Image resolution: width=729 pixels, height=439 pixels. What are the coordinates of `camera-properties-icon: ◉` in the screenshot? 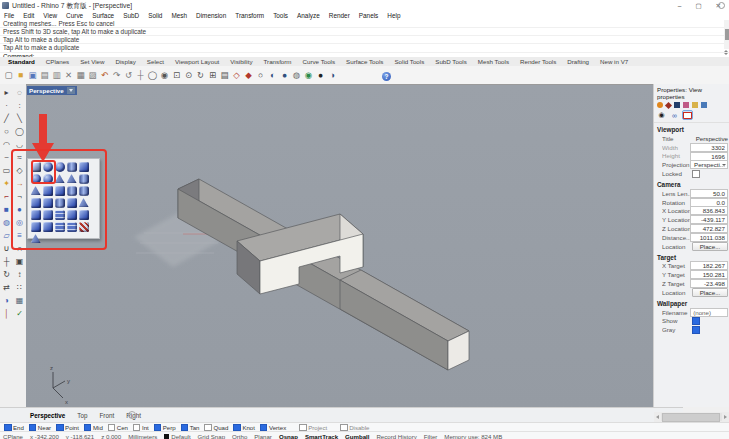 It's located at (662, 115).